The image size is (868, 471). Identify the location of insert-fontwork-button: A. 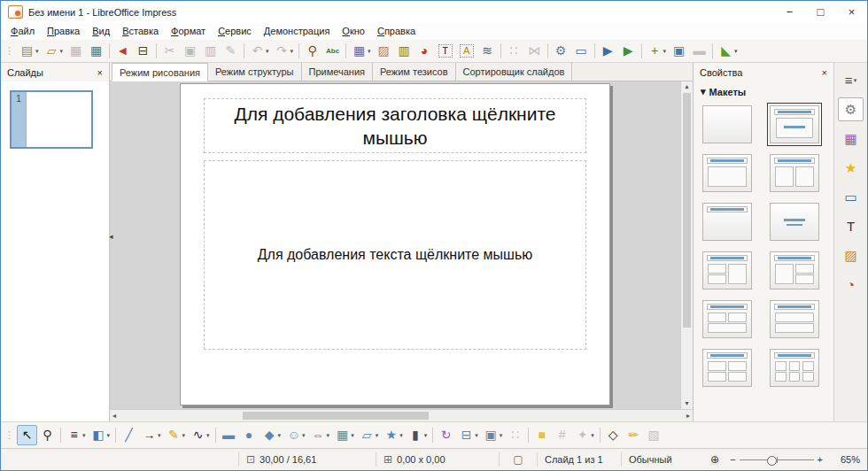
(467, 51).